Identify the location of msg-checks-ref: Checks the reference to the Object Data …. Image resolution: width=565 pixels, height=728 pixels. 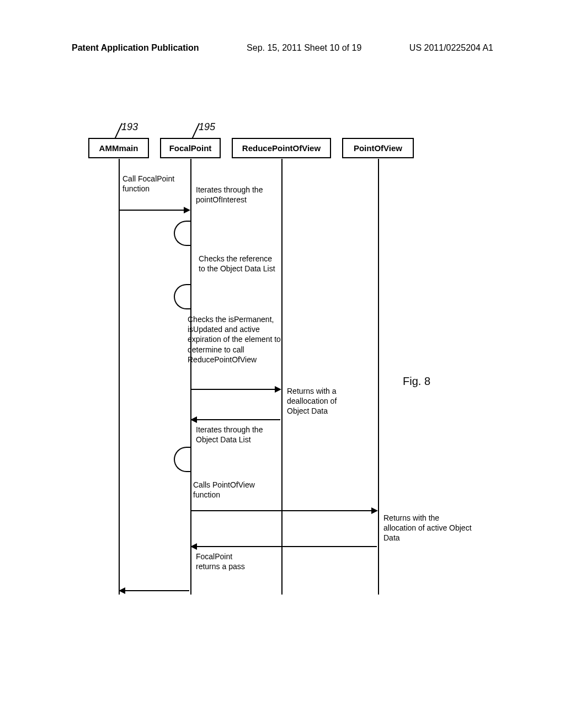
(237, 264).